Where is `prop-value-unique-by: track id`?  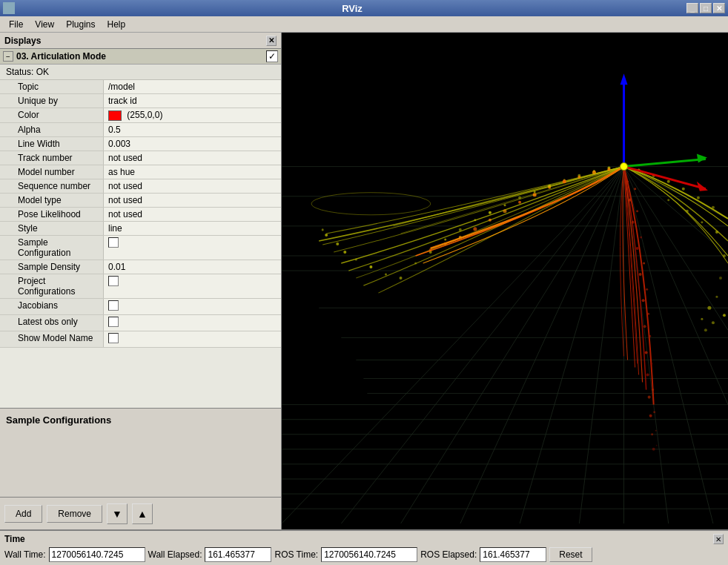
prop-value-unique-by: track id is located at coordinates (193, 101).